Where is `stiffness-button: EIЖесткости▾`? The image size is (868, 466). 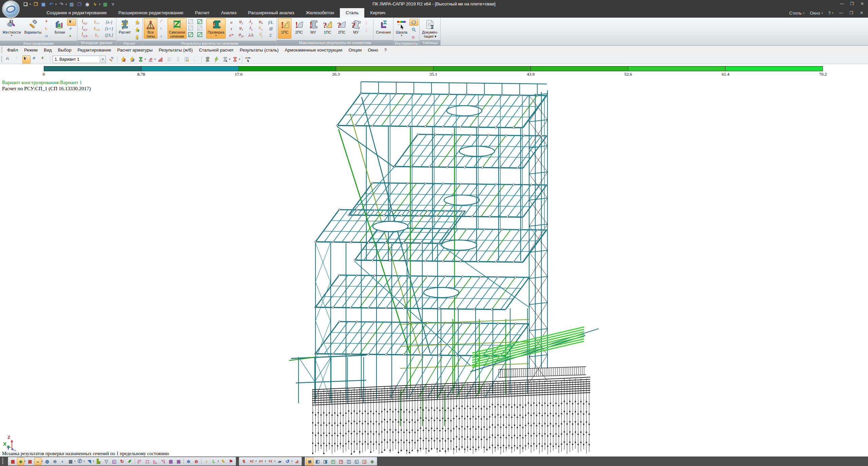 stiffness-button: EIЖесткости▾ is located at coordinates (12, 28).